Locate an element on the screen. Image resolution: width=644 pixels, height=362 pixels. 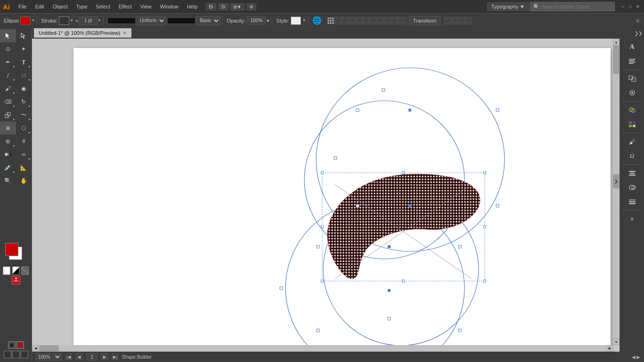
stroke-color-arrow: ▼ is located at coordinates (72, 21).